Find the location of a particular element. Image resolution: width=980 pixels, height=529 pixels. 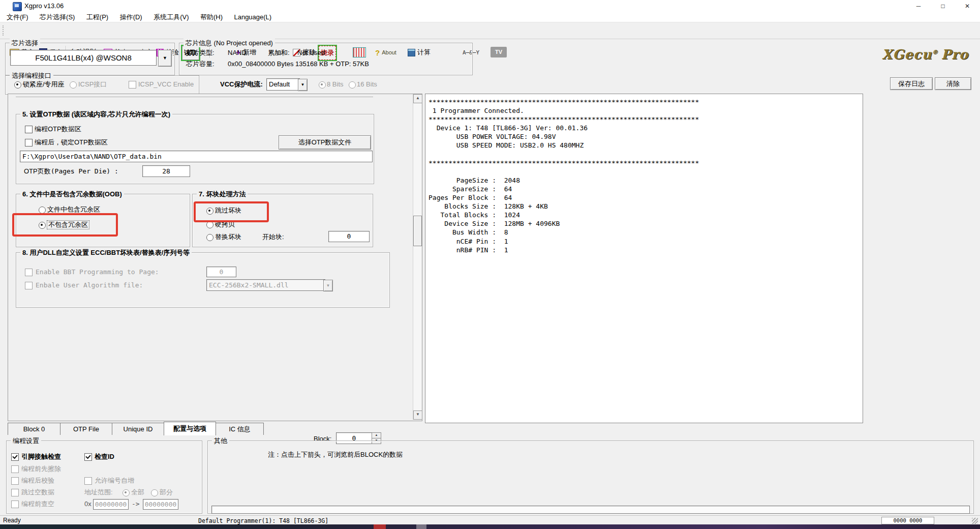

bits16-radio-label: 16 Bits is located at coordinates (367, 84).